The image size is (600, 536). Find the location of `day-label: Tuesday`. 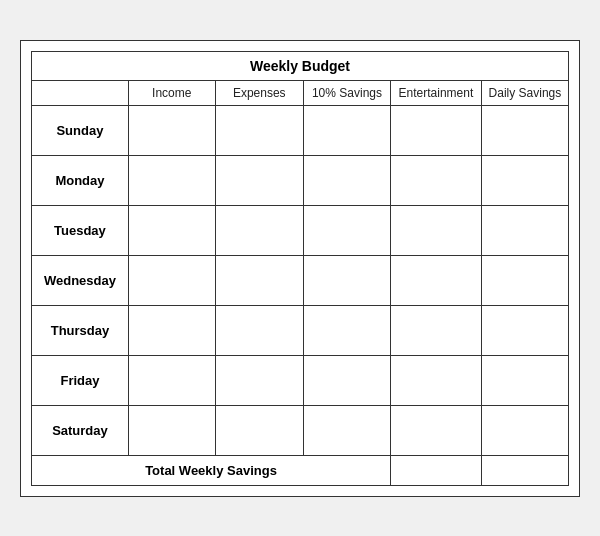

day-label: Tuesday is located at coordinates (80, 230).